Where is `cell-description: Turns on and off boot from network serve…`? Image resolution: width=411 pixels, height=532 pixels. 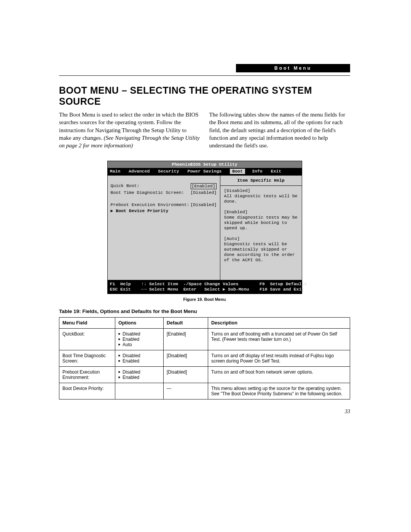 cell-description: Turns on and off boot from network serve… is located at coordinates (279, 375).